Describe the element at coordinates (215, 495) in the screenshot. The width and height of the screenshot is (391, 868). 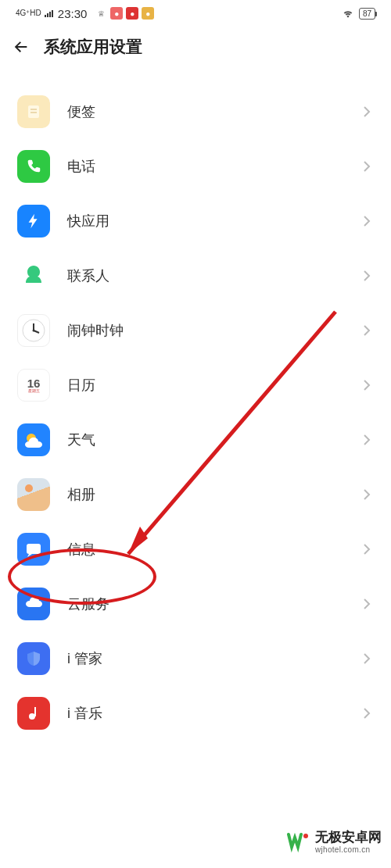
I see `app-label: 相册` at that location.